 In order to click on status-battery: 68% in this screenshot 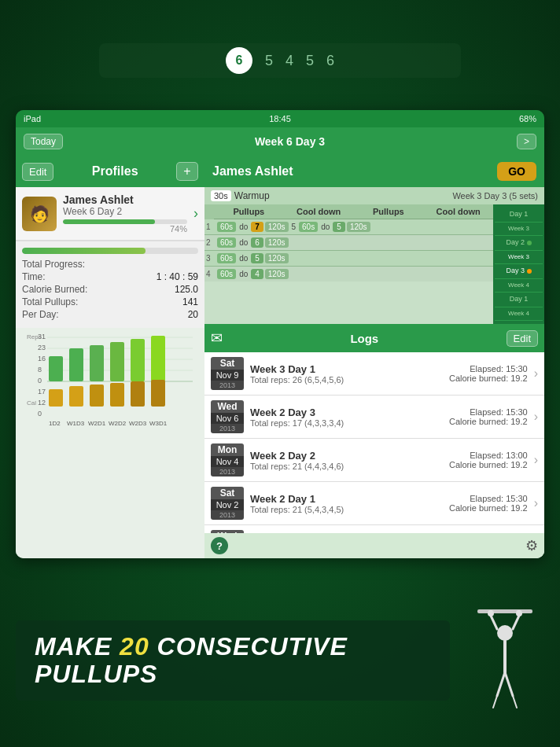, I will do `click(528, 119)`.